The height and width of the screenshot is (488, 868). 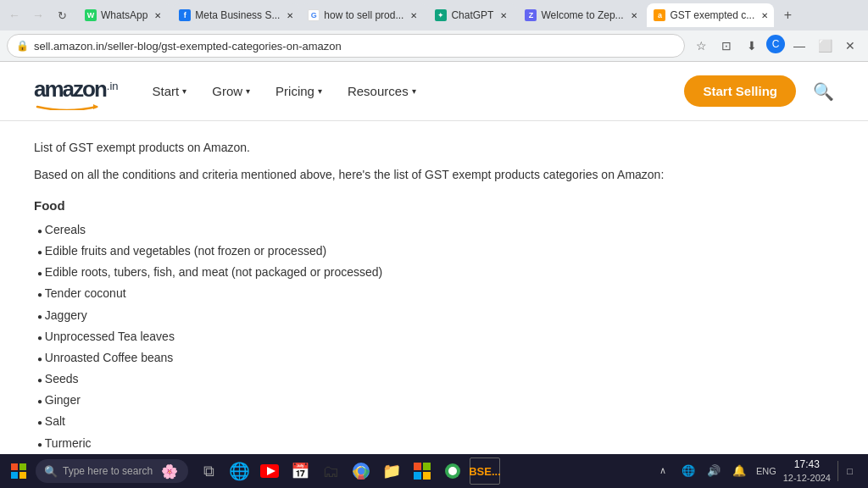 What do you see at coordinates (407, 400) in the screenshot?
I see `list-item: Ginger` at bounding box center [407, 400].